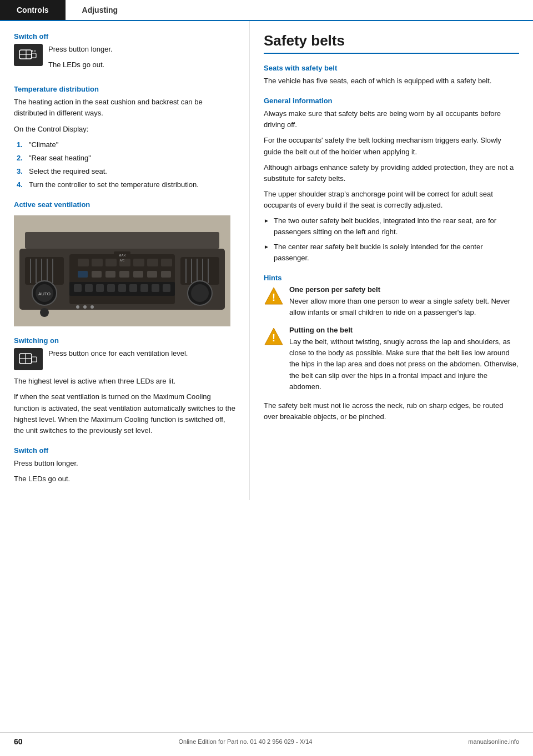  Describe the element at coordinates (126, 185) in the screenshot. I see `list-item: 4.Turn the controller to set the tempera…` at that location.